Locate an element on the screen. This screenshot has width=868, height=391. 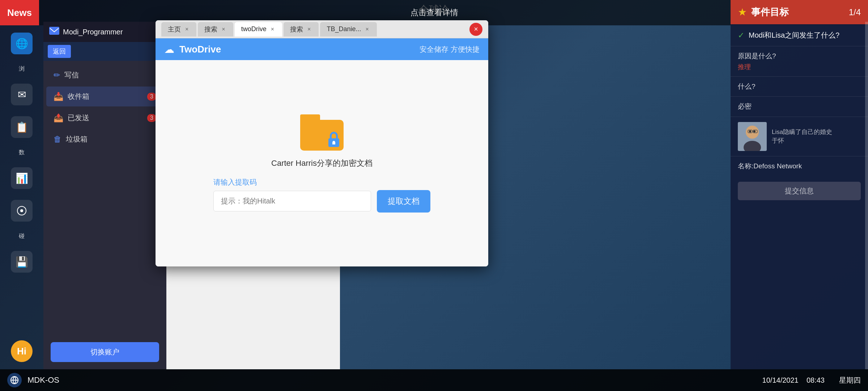
retrieve-document-btn: 提取文档 is located at coordinates (404, 201).